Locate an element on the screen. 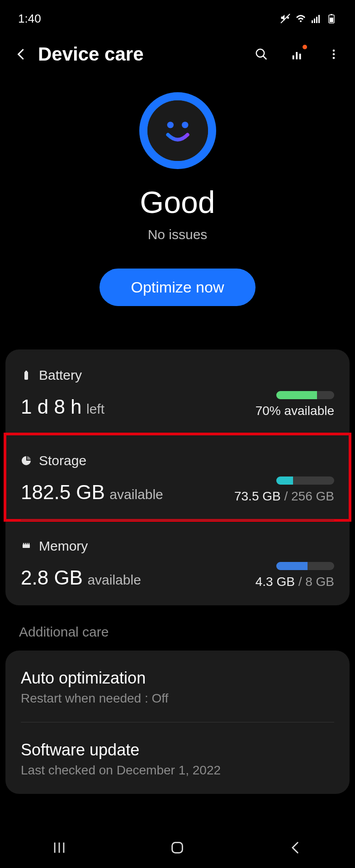 Image resolution: width=355 pixels, height=868 pixels. mute-icon is located at coordinates (285, 19).